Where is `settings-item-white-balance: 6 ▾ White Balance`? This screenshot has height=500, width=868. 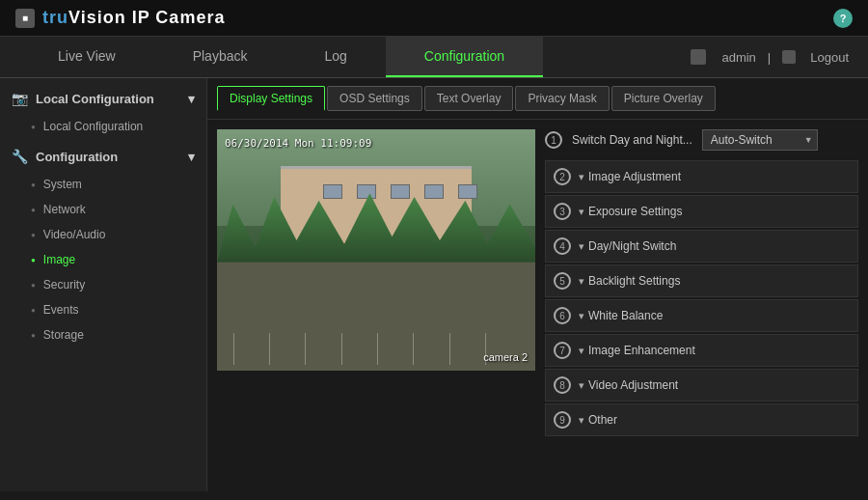
settings-item-white-balance: 6 ▾ White Balance is located at coordinates (702, 316).